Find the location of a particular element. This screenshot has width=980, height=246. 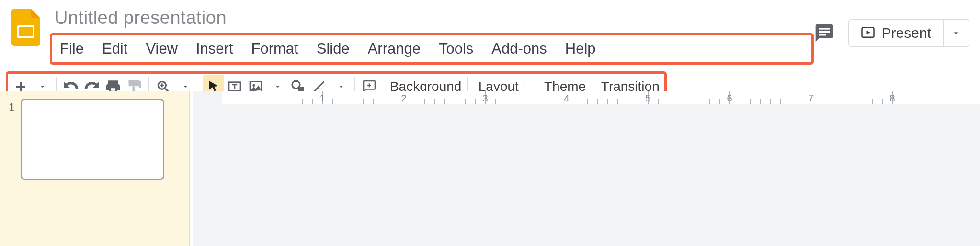

menu-tools: Tools is located at coordinates (456, 49).